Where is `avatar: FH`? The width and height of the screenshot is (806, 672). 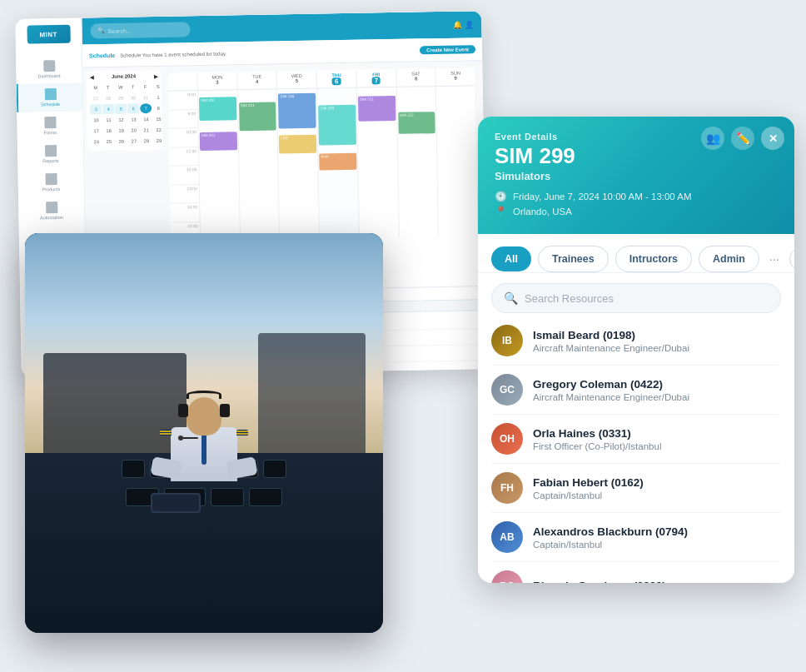 avatar: FH is located at coordinates (507, 488).